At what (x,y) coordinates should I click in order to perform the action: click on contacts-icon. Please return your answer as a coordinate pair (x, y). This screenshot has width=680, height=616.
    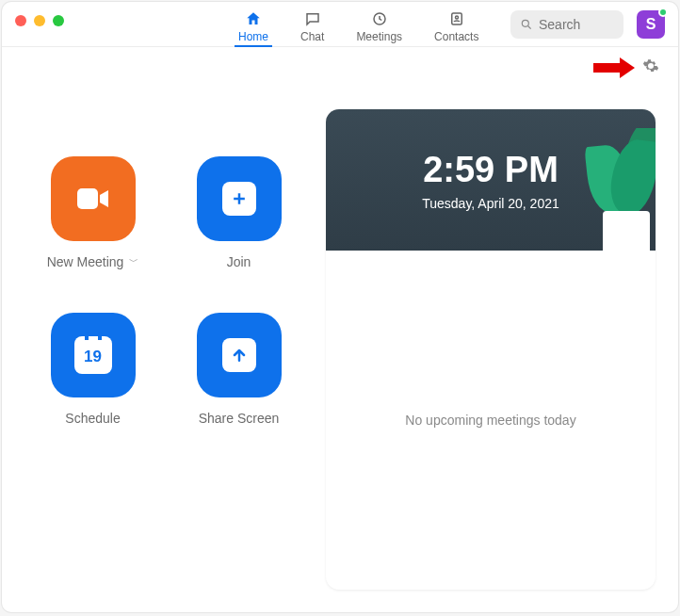
    Looking at the image, I should click on (457, 19).